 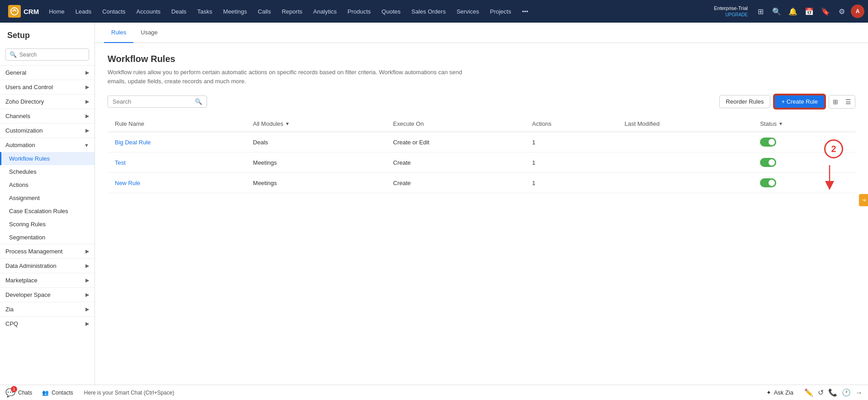 I want to click on status-filter-caret-icon: ▼, so click(x=781, y=124).